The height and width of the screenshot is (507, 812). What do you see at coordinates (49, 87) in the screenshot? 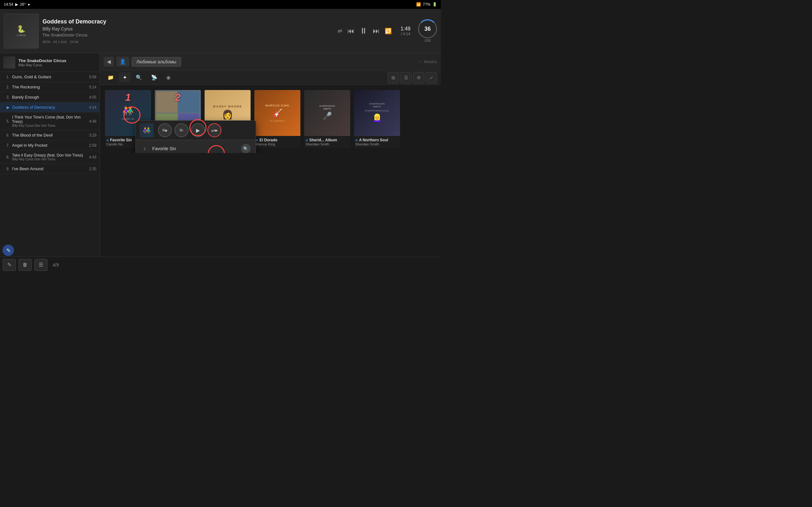
I see `track-name: The Reckoning` at bounding box center [49, 87].